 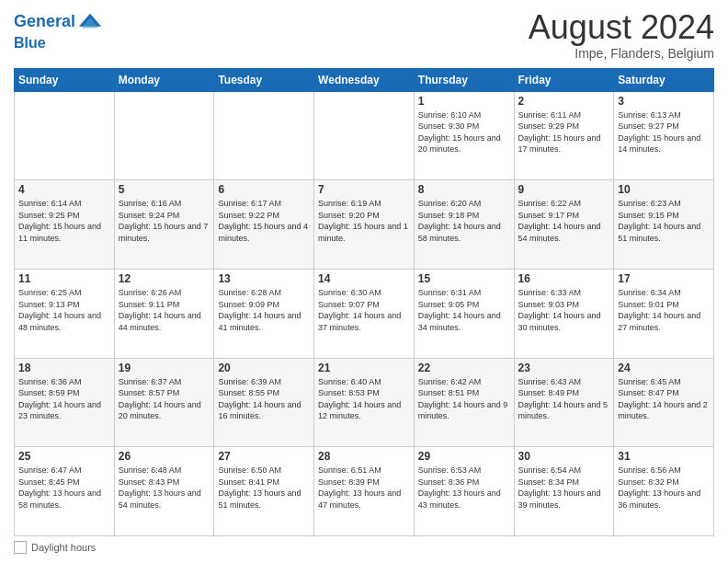 What do you see at coordinates (64, 310) in the screenshot?
I see `day-info: Sunrise: 6:25 AM Sunset: 9:13 PM Dayligh…` at bounding box center [64, 310].